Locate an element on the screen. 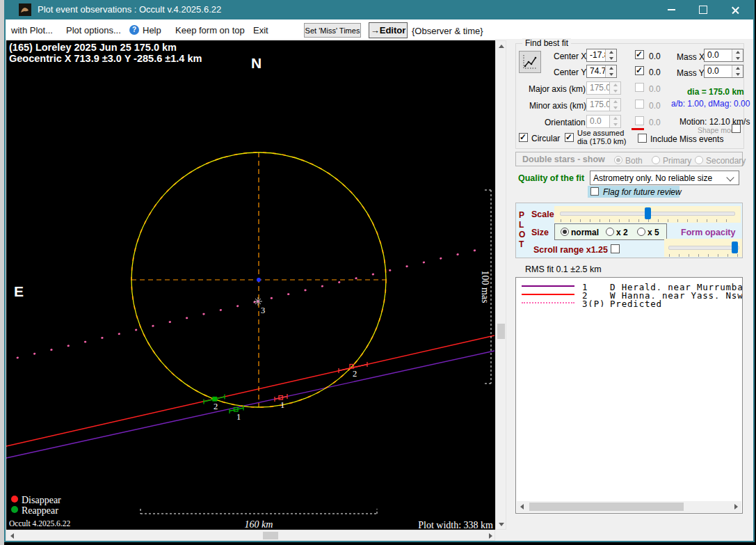  vscroll-thumb is located at coordinates (501, 331).